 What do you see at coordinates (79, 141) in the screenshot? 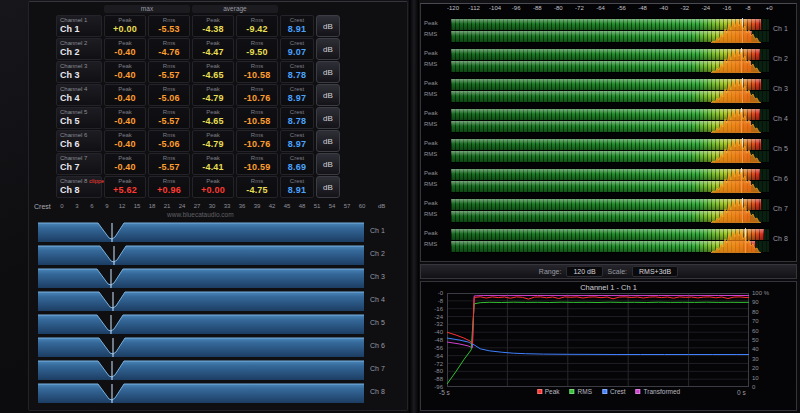
I see `channel-cell: Channel 6Ch 6` at bounding box center [79, 141].